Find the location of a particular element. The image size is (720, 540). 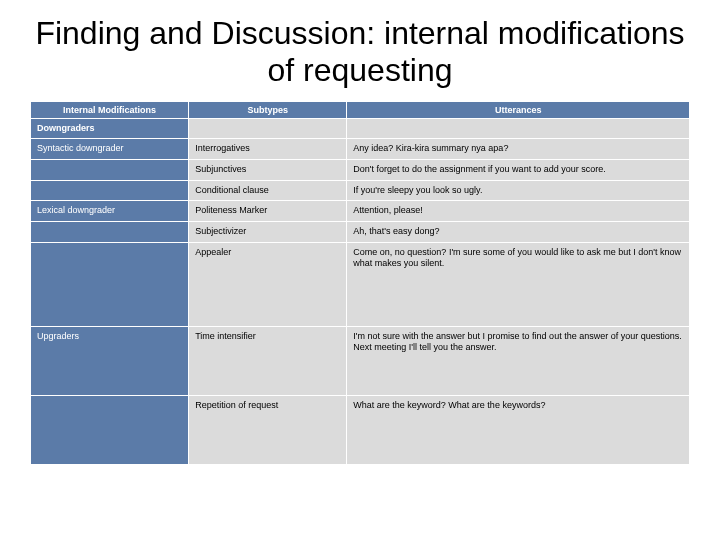

cell-utterance: Any idea? Kira-kira summary nya apa? is located at coordinates (518, 150).